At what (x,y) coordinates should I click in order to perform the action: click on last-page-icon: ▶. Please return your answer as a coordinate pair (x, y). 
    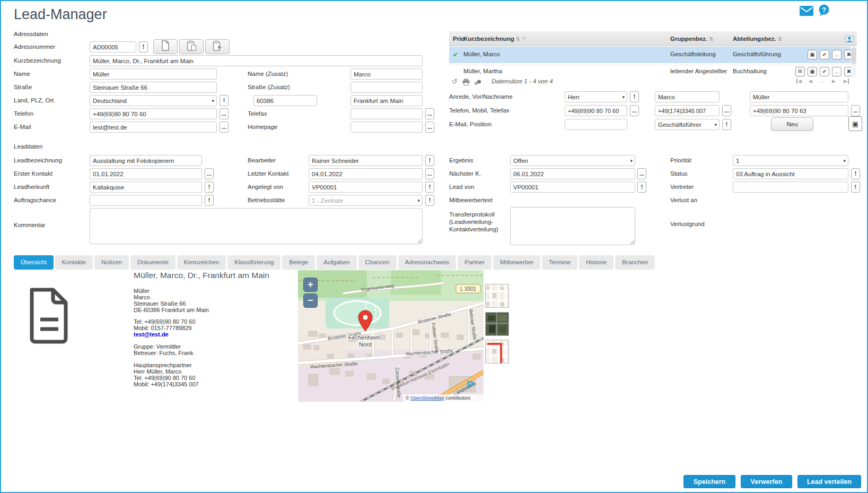
    Looking at the image, I should click on (846, 81).